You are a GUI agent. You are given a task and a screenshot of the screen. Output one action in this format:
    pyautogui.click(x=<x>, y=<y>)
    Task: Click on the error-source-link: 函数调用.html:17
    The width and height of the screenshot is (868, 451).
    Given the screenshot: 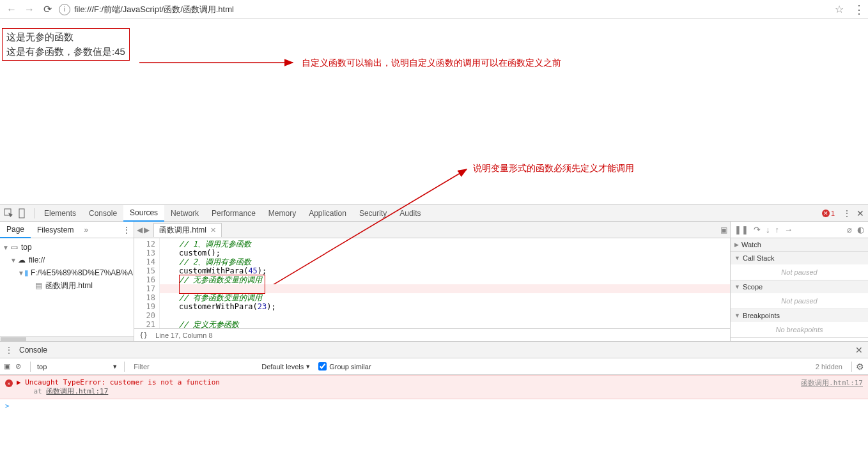 What is the action you would take?
    pyautogui.click(x=832, y=387)
    